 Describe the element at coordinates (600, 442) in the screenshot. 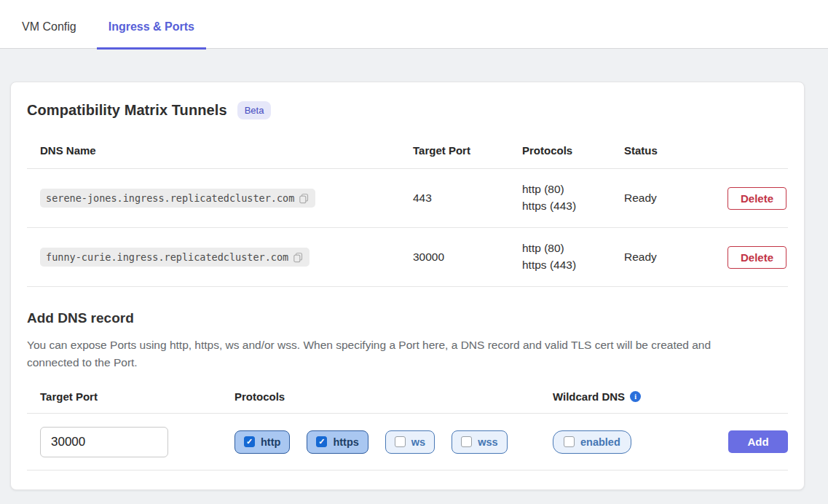

I see `enabled-checkbox-label: enabled` at that location.